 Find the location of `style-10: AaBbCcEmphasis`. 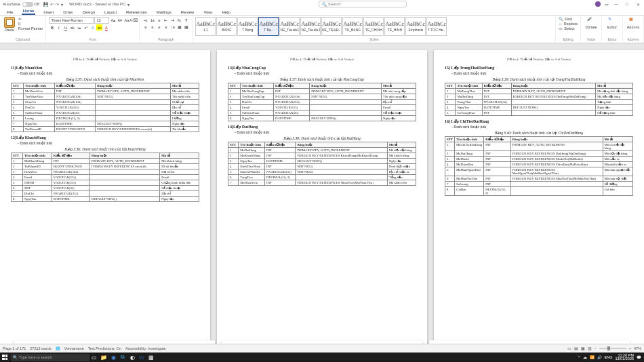

style-10: AaBbCcEmphasis is located at coordinates (416, 26).